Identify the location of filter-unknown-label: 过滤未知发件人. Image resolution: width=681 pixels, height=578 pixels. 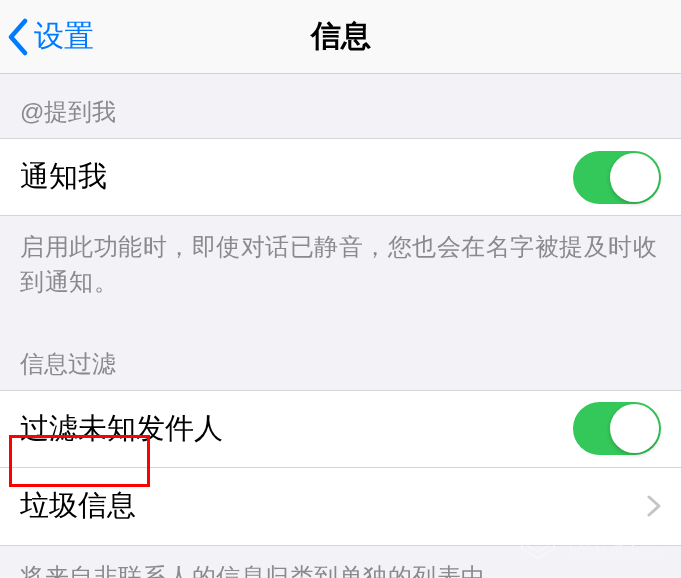
(122, 429).